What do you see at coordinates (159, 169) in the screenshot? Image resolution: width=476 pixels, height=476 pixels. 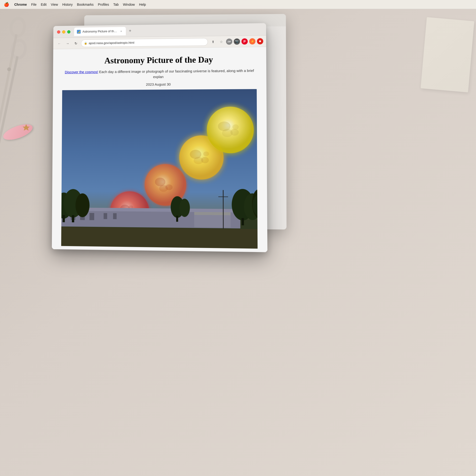 I see `moon-composite-svg` at bounding box center [159, 169].